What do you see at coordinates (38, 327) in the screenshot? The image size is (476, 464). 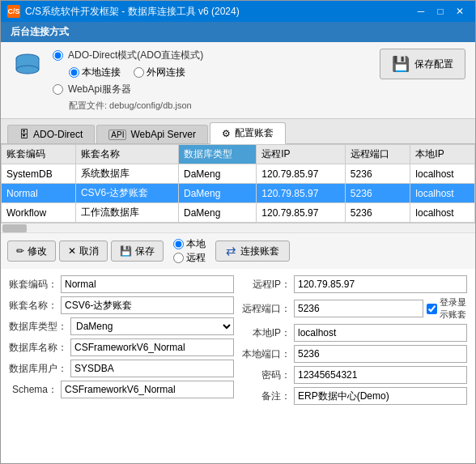 I see `db-type-label: 数据库类型：` at bounding box center [38, 327].